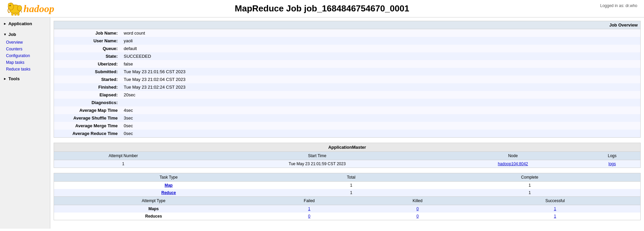 Image resolution: width=644 pixels, height=231 pixels. What do you see at coordinates (317, 156) in the screenshot?
I see `col-start-time: Start Time` at bounding box center [317, 156].